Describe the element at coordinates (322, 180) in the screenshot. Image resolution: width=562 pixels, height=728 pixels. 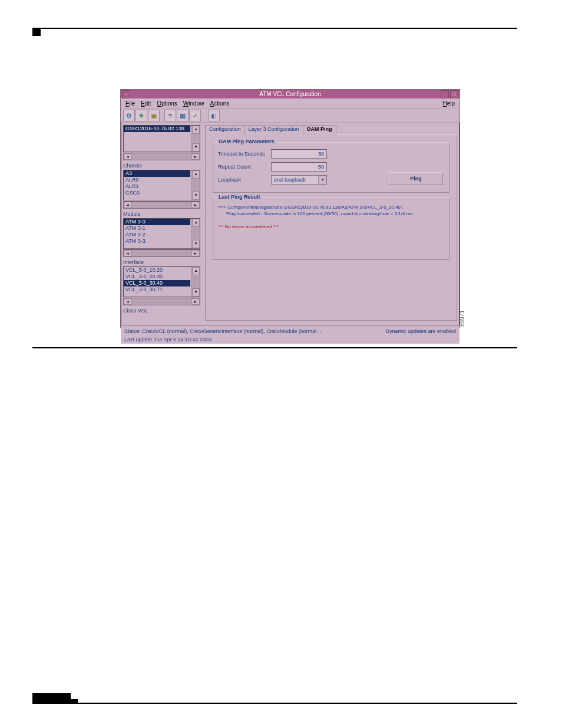
I see `chevron-down-icon: ▾` at that location.